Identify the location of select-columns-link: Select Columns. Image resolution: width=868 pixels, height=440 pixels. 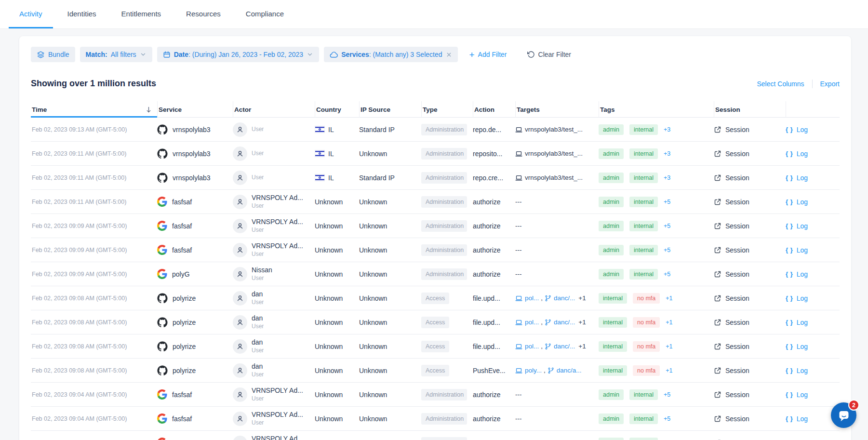
(780, 84).